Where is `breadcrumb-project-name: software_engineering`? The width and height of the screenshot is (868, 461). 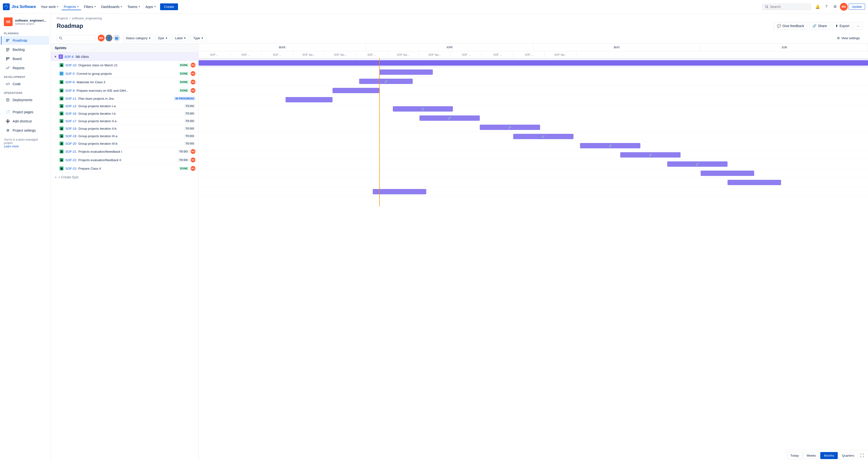 breadcrumb-project-name: software_engineering is located at coordinates (87, 18).